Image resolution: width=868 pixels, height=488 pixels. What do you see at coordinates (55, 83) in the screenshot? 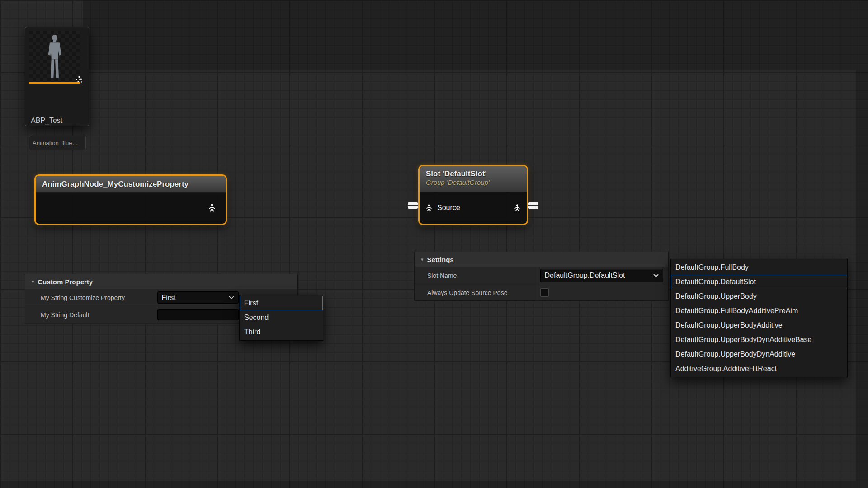
I see `asset-type-color-bar` at bounding box center [55, 83].